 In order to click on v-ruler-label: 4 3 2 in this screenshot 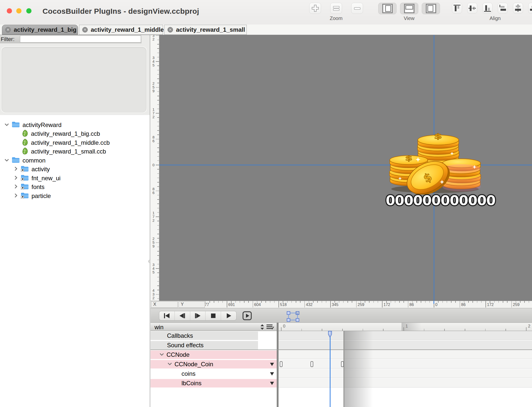, I will do `click(154, 294)`.